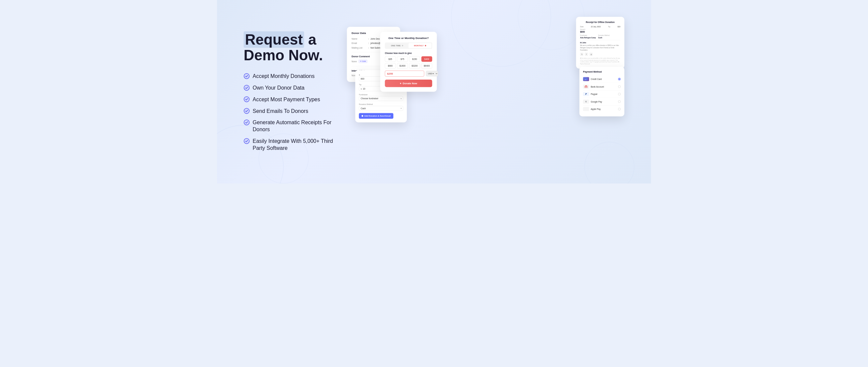 The width and height of the screenshot is (868, 367). Describe the element at coordinates (602, 87) in the screenshot. I see `payment-option-bank: Bank Account` at that location.